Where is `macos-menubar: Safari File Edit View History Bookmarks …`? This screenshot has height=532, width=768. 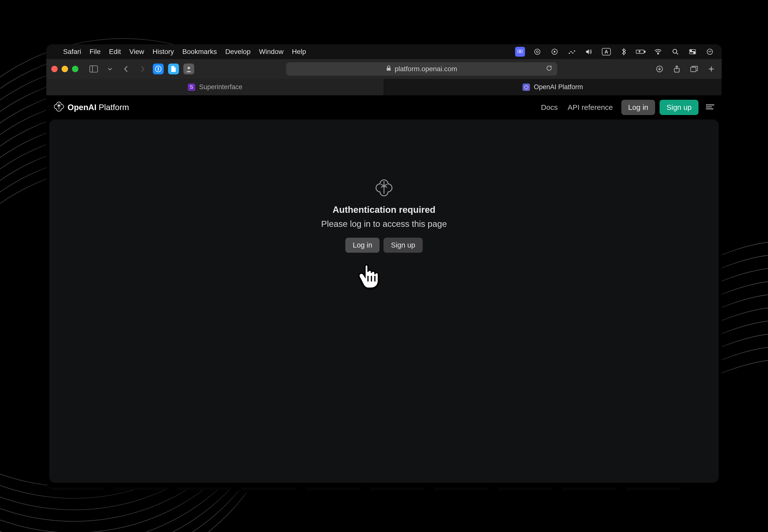
macos-menubar: Safari File Edit View History Bookmarks … is located at coordinates (384, 52).